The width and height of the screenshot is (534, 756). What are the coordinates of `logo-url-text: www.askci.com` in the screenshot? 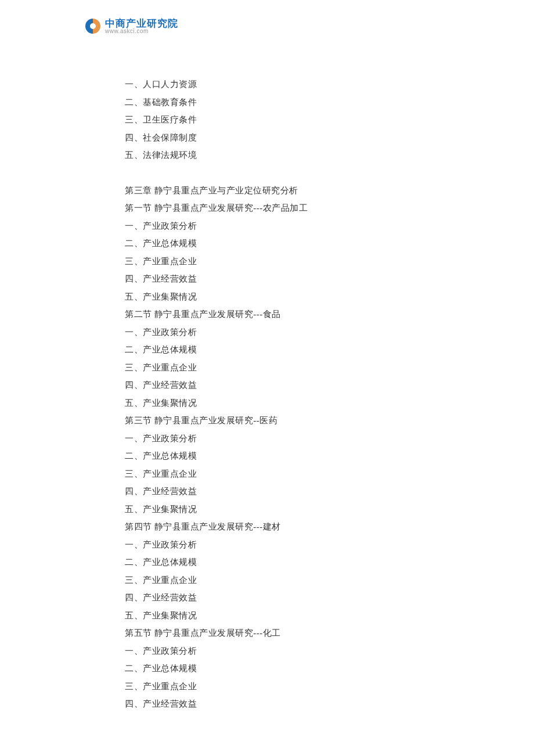 It's located at (142, 31).